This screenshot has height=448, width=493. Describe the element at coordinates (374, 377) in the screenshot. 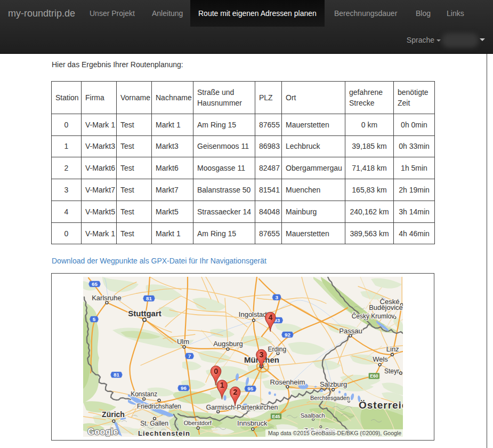

I see `svg-text: E60` at that location.